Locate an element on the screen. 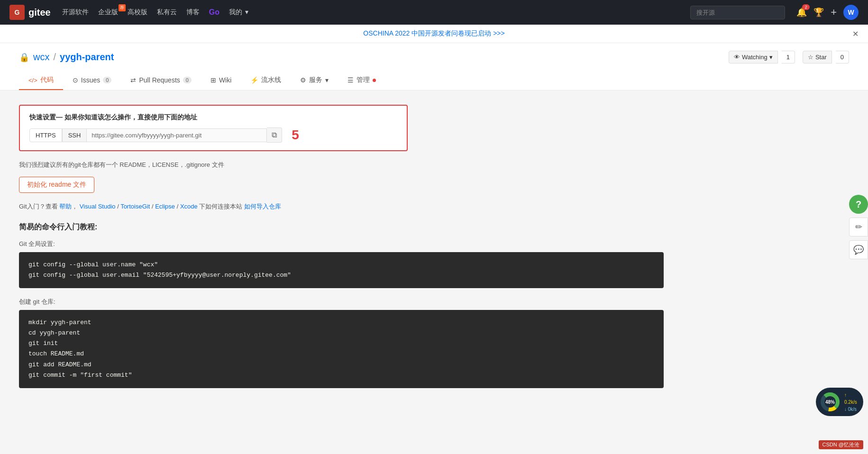  issues-badge: 0 is located at coordinates (107, 80).